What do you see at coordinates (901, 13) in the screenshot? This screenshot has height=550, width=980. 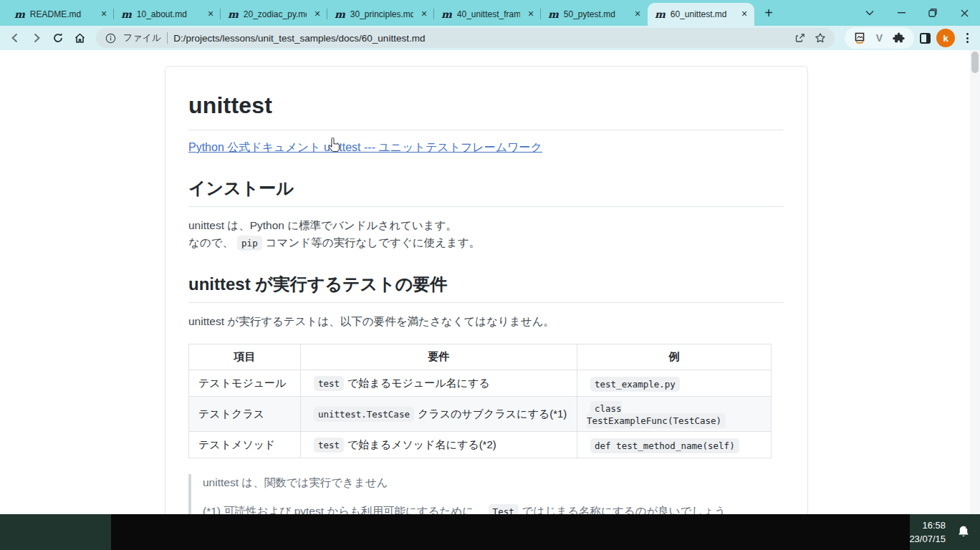 I see `minimize-button` at bounding box center [901, 13].